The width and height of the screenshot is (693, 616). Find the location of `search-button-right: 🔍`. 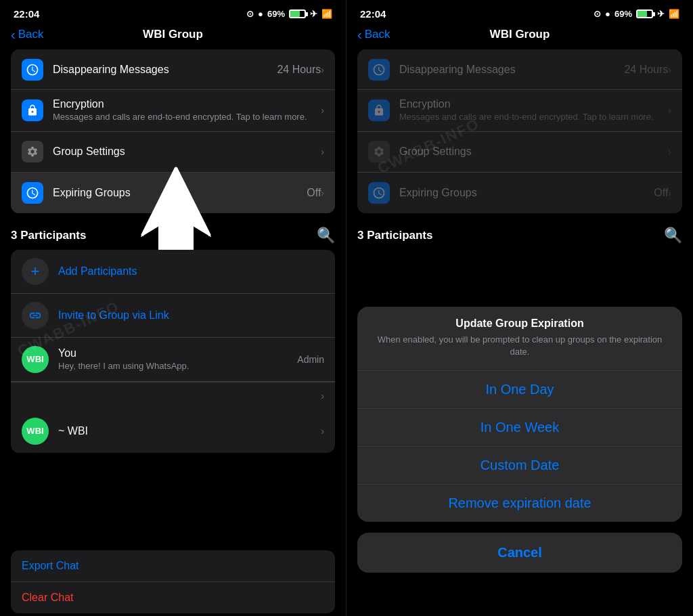

search-button-right: 🔍 is located at coordinates (673, 236).